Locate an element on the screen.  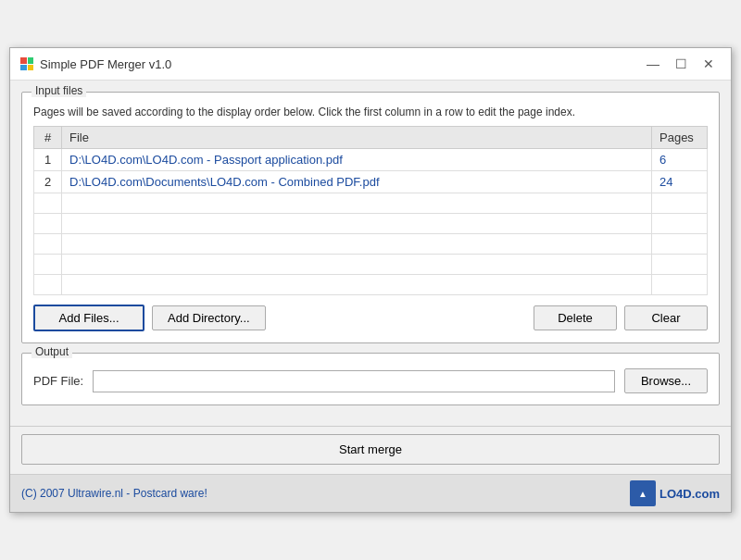
file-buttons-row: Add Files... Add Directory... Delete Cle… is located at coordinates (370, 318).